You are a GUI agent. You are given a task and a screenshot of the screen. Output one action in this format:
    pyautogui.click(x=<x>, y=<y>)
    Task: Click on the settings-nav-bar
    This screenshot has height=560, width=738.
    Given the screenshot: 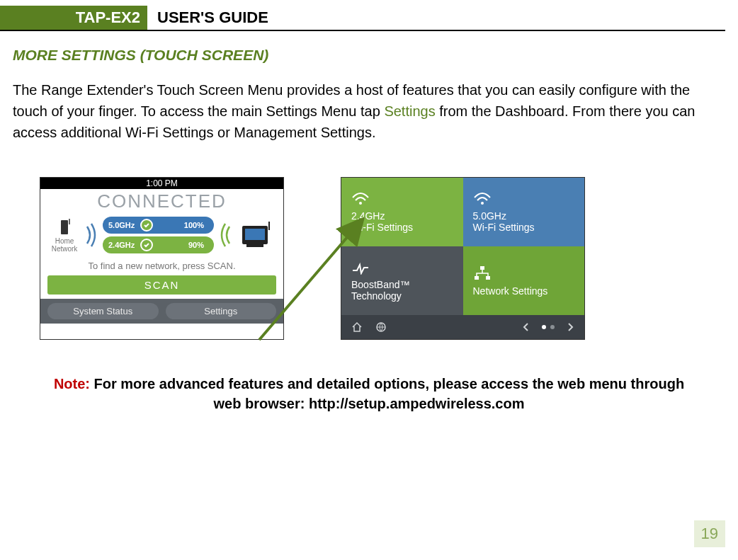 What is the action you would take?
    pyautogui.click(x=463, y=327)
    